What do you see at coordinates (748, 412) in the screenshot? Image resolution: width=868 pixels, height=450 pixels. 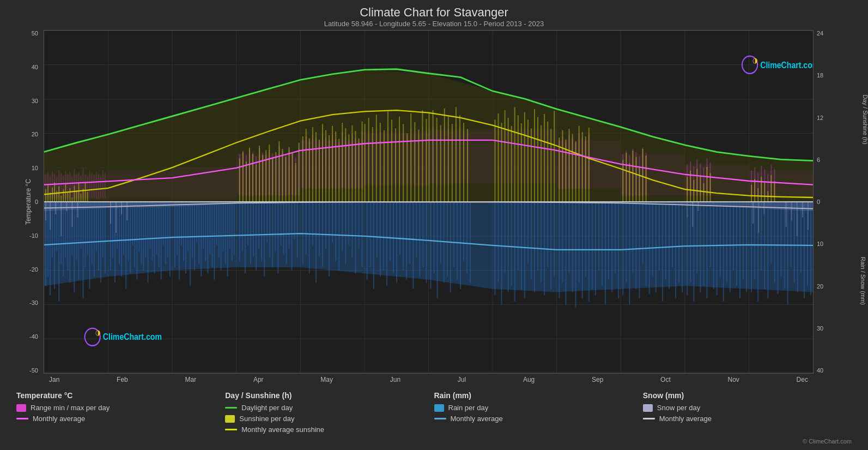 I see `legend-col-snow: Snow (mm) Snow per day Monthly average` at bounding box center [748, 412].